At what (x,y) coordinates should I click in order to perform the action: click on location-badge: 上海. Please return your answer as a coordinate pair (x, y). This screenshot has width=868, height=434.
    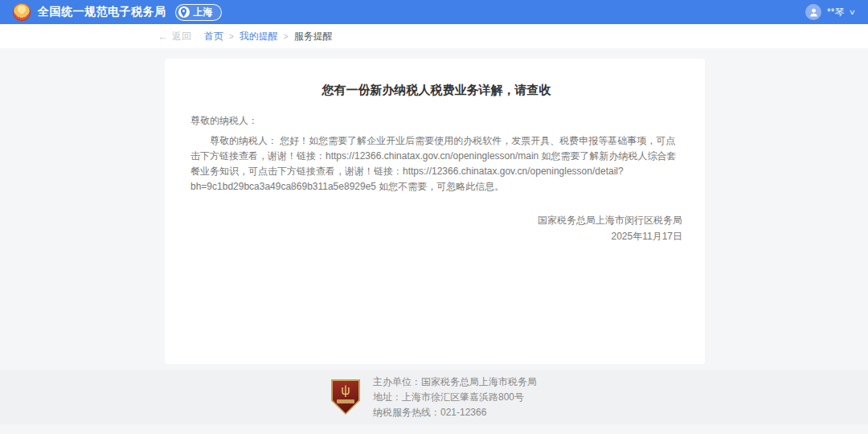
    Looking at the image, I should click on (199, 13).